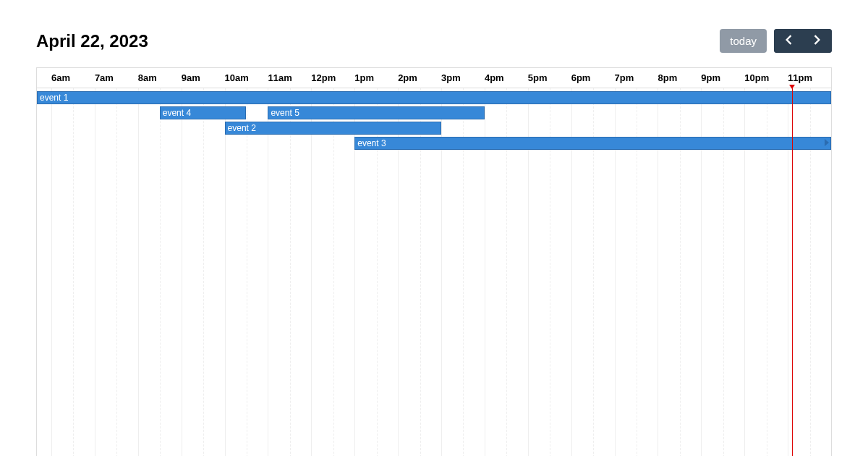 The image size is (868, 456). I want to click on chevron-left-icon, so click(788, 41).